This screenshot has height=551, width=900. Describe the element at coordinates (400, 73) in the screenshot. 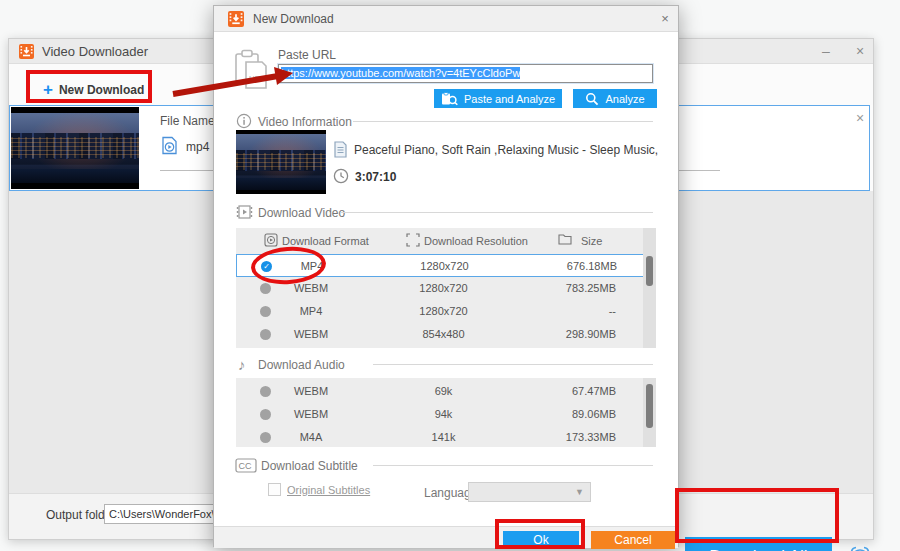

I see `url-selected-text: https://www.youtube.com/watch?v=4tEYcCld…` at that location.